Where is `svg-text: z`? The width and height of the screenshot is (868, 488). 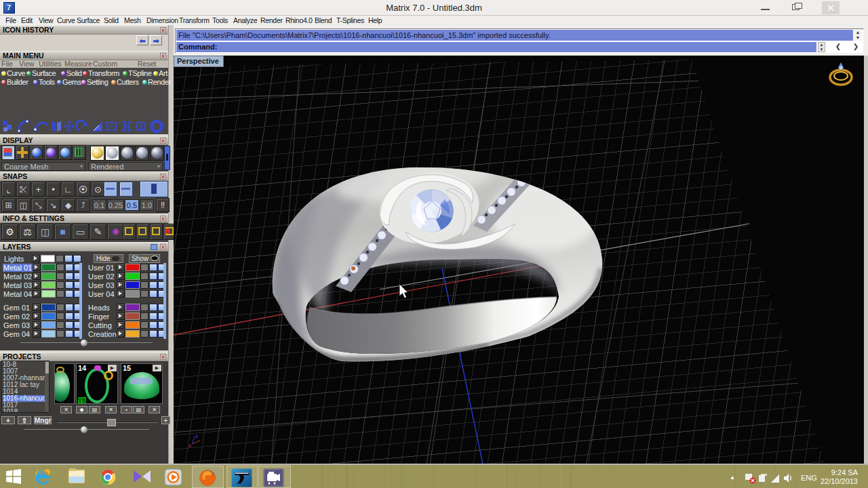
svg-text: z is located at coordinates (197, 436).